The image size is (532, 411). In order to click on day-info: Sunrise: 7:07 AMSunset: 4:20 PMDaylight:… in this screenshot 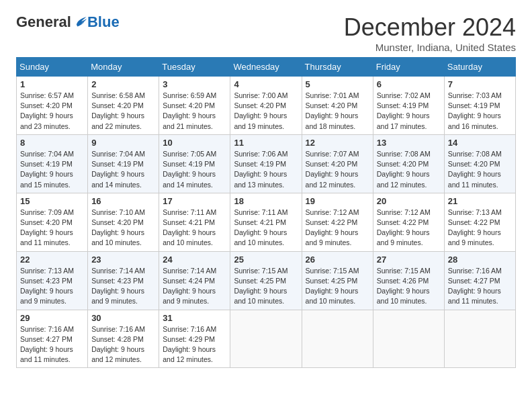, I will do `click(337, 169)`.